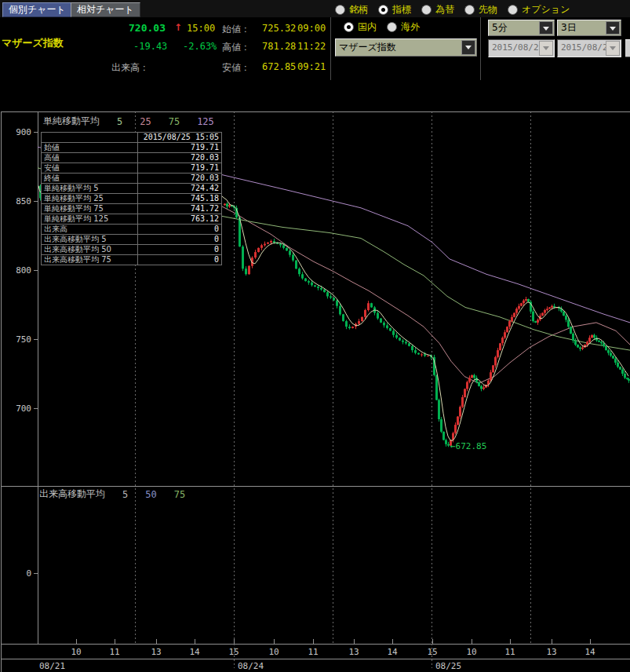  I want to click on x-hour-label: 11, so click(510, 652).